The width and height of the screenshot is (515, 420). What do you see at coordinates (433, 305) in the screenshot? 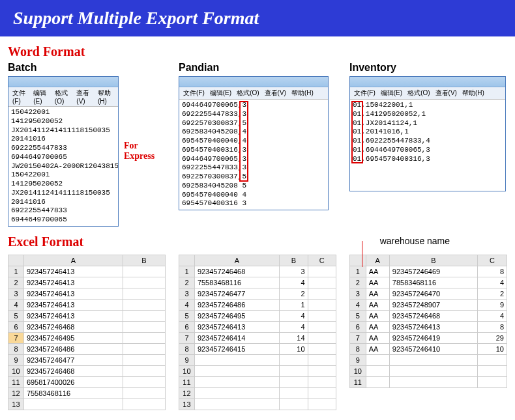
I see `excel-cell: 923457248907` at bounding box center [433, 305].